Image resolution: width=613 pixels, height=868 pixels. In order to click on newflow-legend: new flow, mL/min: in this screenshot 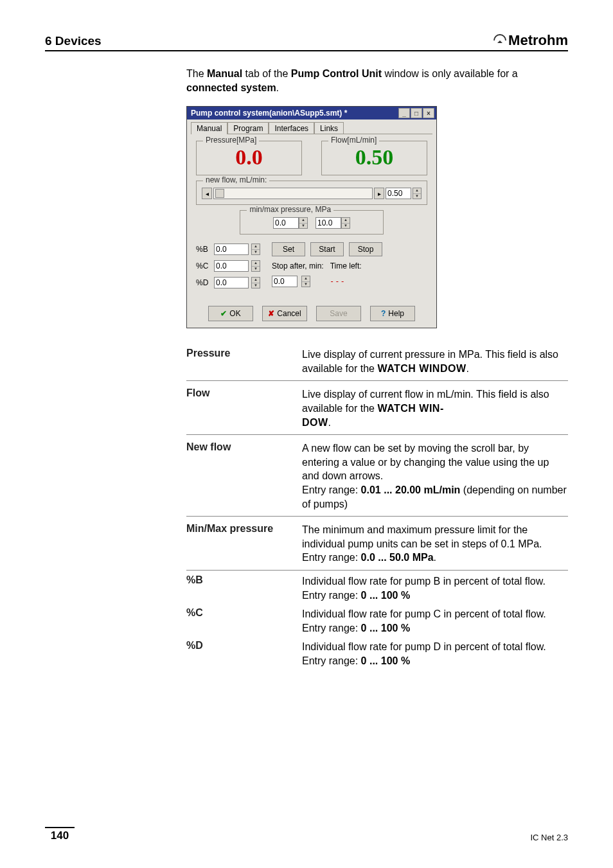, I will do `click(236, 180)`.